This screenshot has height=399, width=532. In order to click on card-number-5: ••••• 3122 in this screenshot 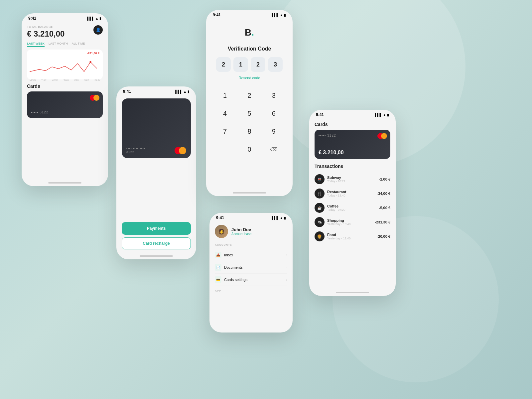, I will do `click(327, 136)`.